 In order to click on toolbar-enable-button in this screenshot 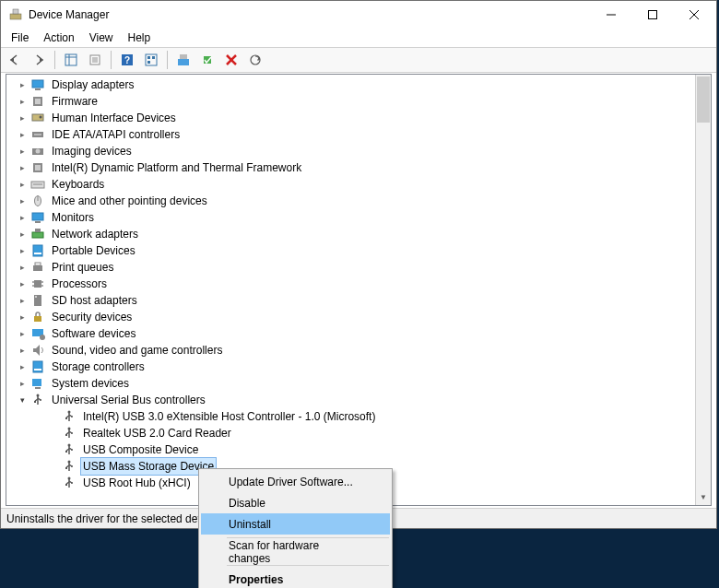, I will do `click(207, 60)`.